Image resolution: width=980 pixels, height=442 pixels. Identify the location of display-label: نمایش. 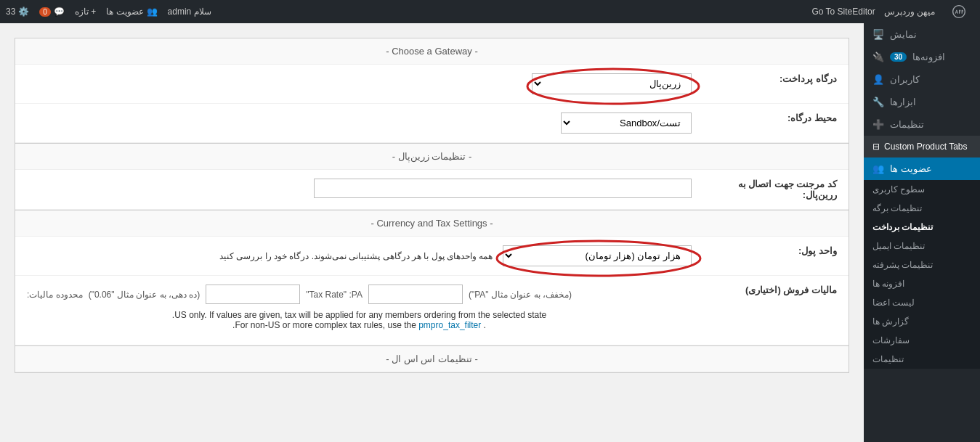
(904, 35).